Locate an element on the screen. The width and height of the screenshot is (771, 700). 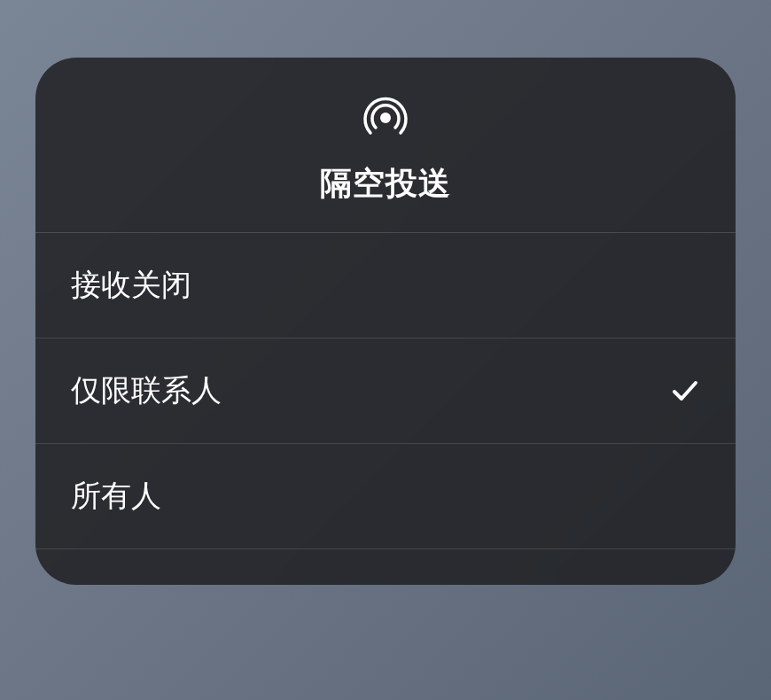
panel-title: 隔空投送 is located at coordinates (386, 184).